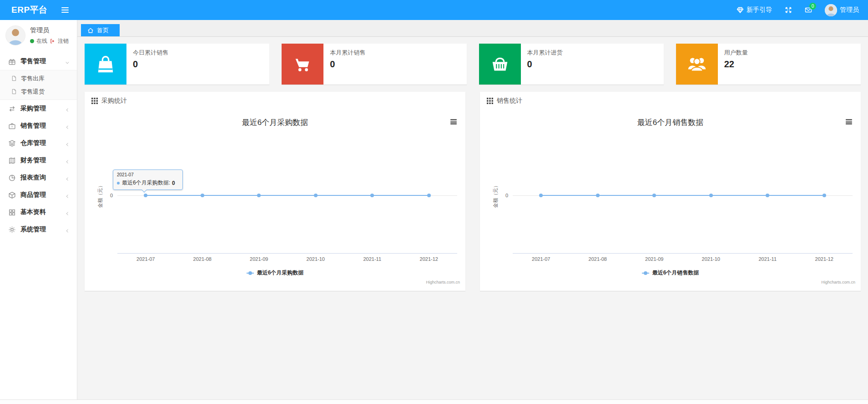 The height and width of the screenshot is (404, 868). Describe the element at coordinates (148, 180) in the screenshot. I see `chart-tooltip: 2021-07 最近6个月采购数据: 0` at that location.